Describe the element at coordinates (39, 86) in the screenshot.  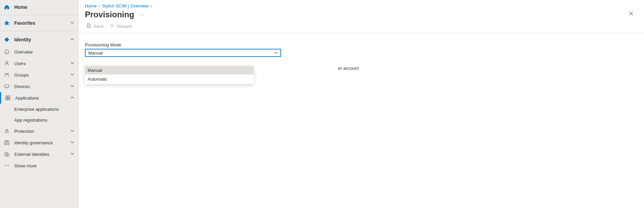
I see `sidebar-item-devices: Devices` at that location.